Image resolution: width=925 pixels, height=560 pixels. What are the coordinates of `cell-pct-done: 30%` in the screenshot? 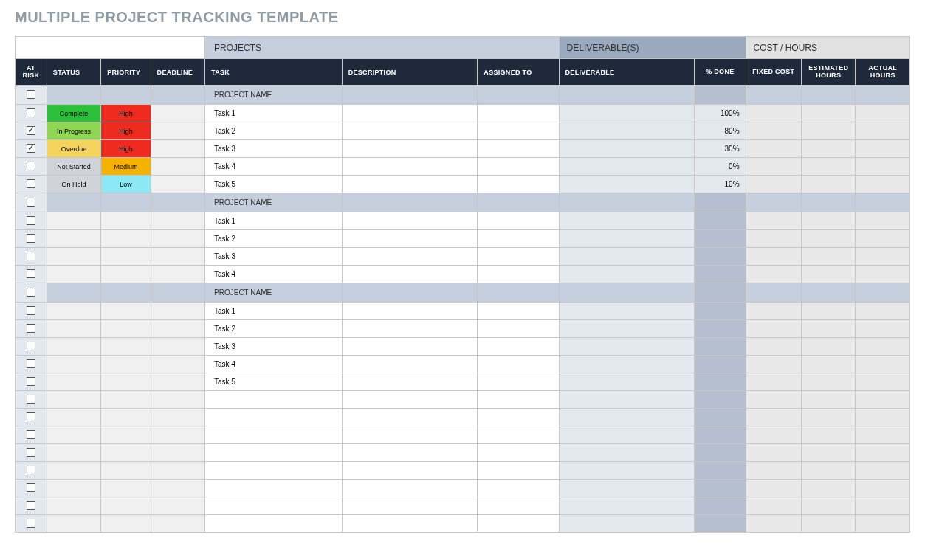 It's located at (721, 149).